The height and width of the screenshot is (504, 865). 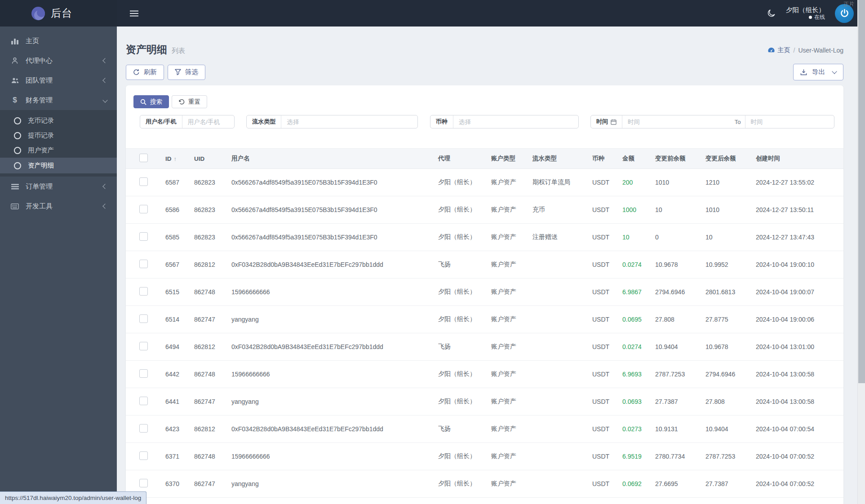 What do you see at coordinates (58, 100) in the screenshot?
I see `sidebar-item-finance-management: $ 财务管理` at bounding box center [58, 100].